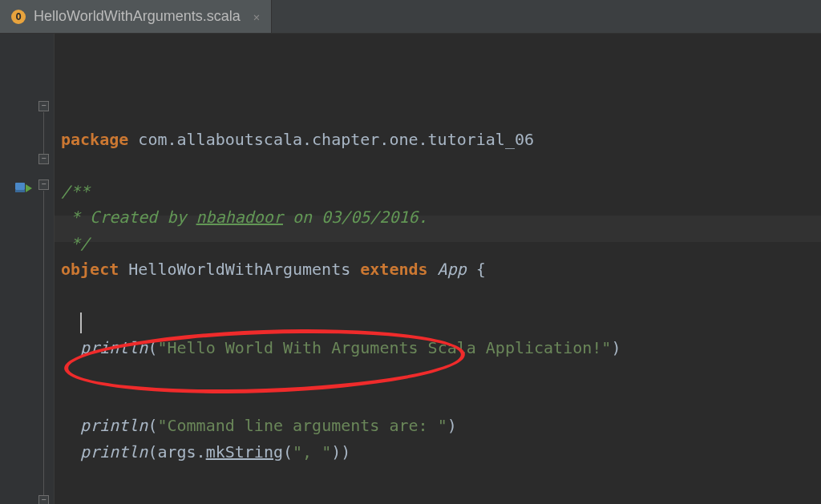  I want to click on doc-comment-close: */, so click(75, 244).